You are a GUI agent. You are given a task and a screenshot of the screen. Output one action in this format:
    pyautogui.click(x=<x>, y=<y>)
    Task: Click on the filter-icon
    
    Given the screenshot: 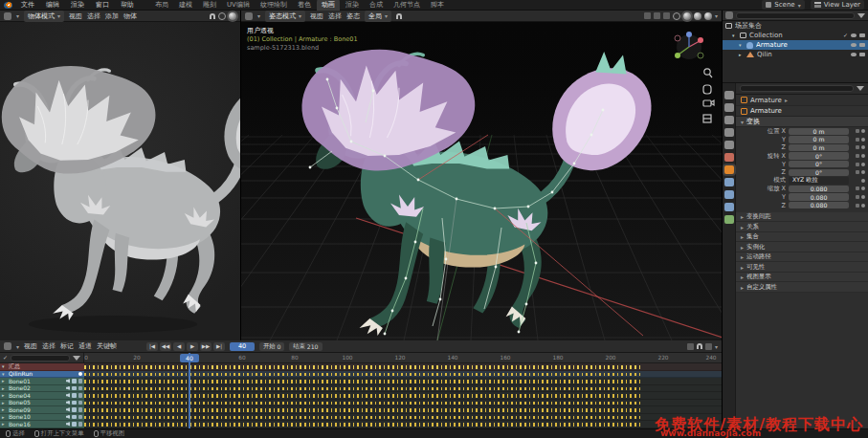 What is the action you would take?
    pyautogui.click(x=861, y=15)
    